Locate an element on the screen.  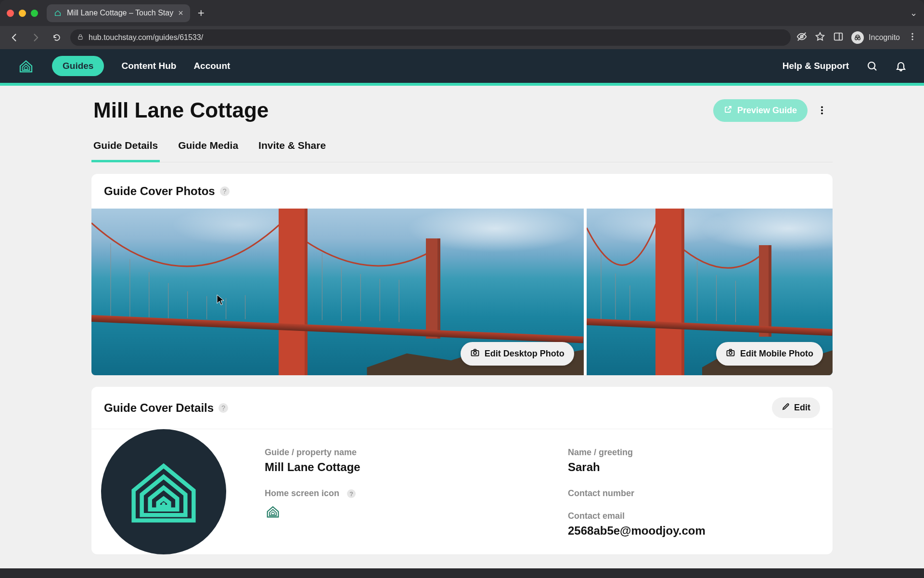
star-icon is located at coordinates (820, 38).